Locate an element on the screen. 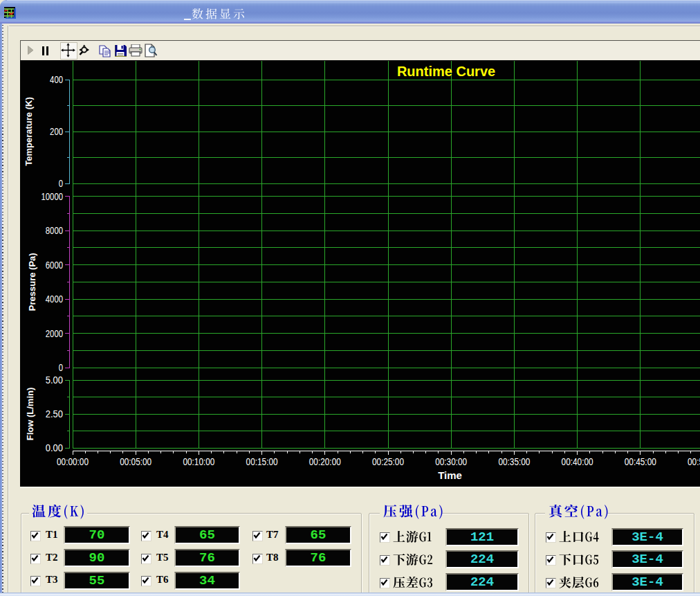  svg-text: Pressure (Pa) is located at coordinates (32, 282).